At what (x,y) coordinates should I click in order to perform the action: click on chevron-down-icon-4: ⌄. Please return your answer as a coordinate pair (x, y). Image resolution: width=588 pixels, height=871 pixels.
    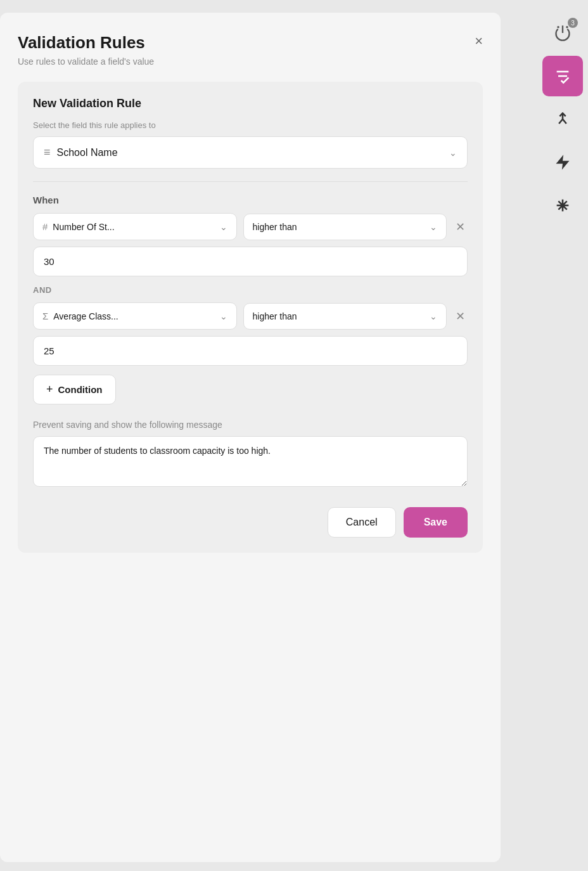
    Looking at the image, I should click on (433, 316).